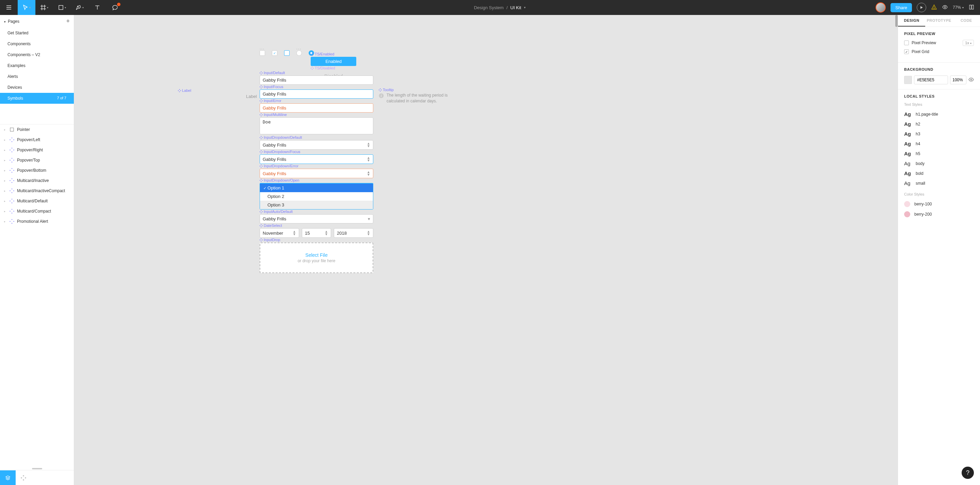 This screenshot has height=485, width=980. Describe the element at coordinates (317, 196) in the screenshot. I see `dropdown-option-2: Option 2` at that location.